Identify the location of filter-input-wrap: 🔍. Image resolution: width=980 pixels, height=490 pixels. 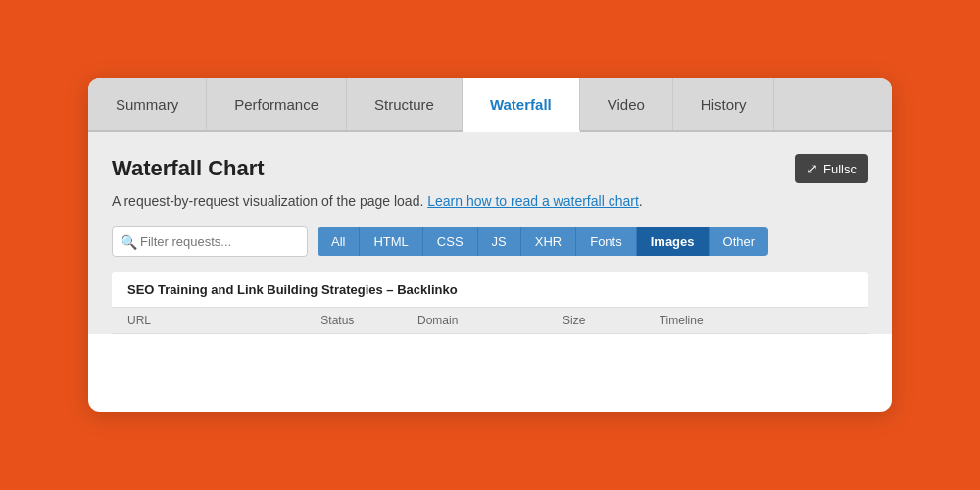
(210, 241).